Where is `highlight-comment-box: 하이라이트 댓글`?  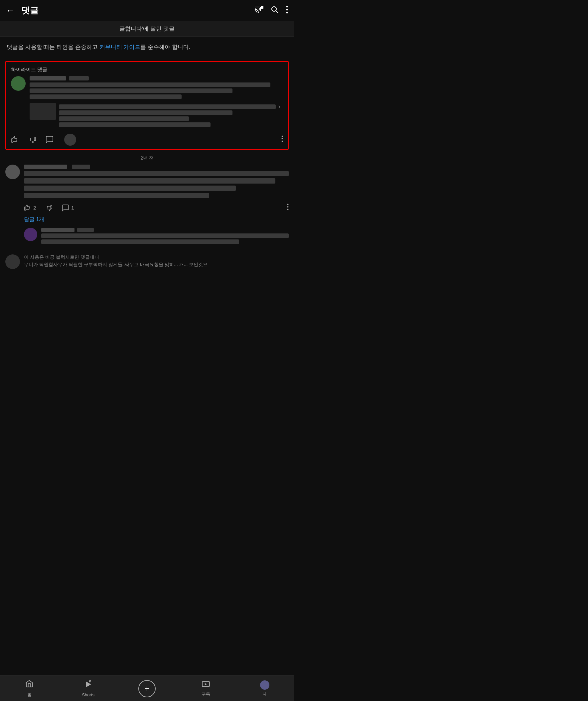 highlight-comment-box: 하이라이트 댓글 is located at coordinates (147, 105).